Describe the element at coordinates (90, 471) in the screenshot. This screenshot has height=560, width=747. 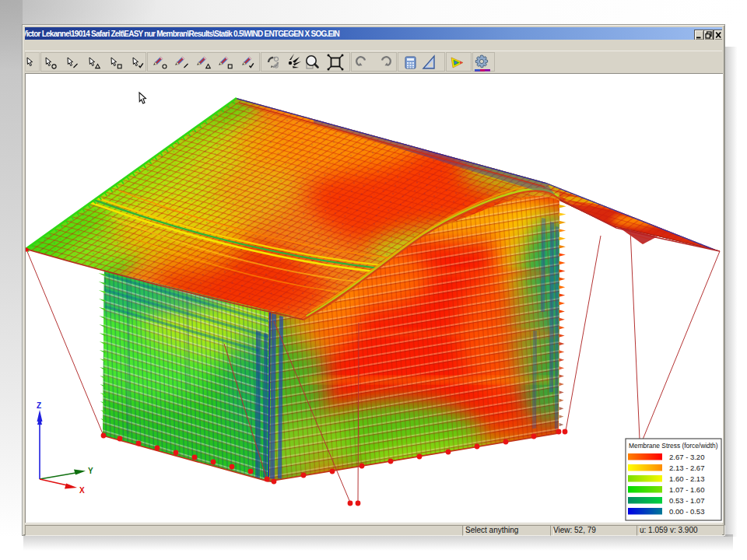
I see `svg-text: Y` at that location.